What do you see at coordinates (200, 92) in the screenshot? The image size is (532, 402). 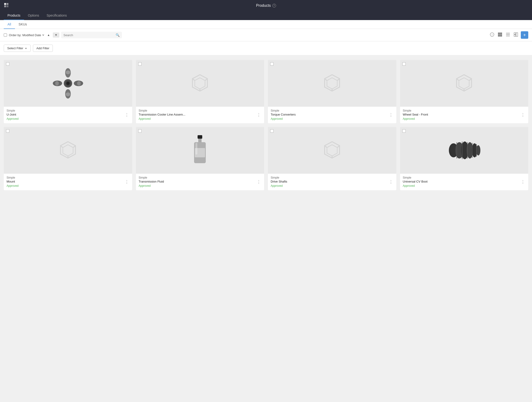 I see `product-card: Simple Transmission Cooler Line Assem...…` at bounding box center [200, 92].